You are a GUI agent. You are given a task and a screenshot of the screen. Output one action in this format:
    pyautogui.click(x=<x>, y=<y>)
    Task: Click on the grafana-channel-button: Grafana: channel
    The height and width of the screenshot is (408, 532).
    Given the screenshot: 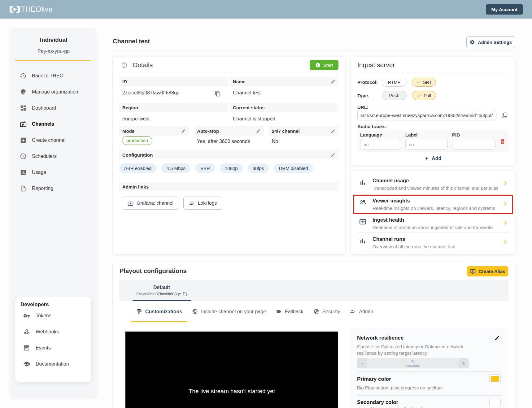 What is the action you would take?
    pyautogui.click(x=150, y=203)
    